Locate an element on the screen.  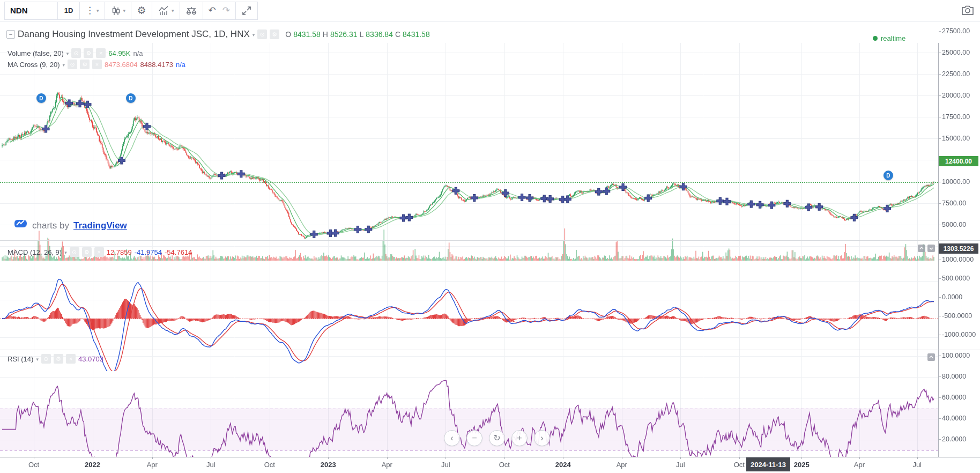
collapse-legend-button: − is located at coordinates (11, 34).